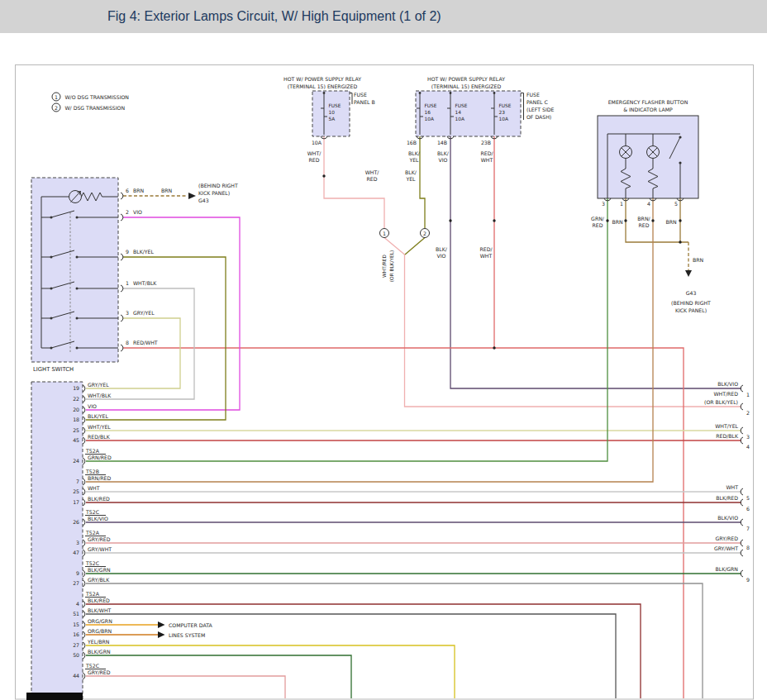 The width and height of the screenshot is (767, 700). I want to click on figure-title: Fig 4: Exterior Lamps Circuit, W/ High E…, so click(274, 17).